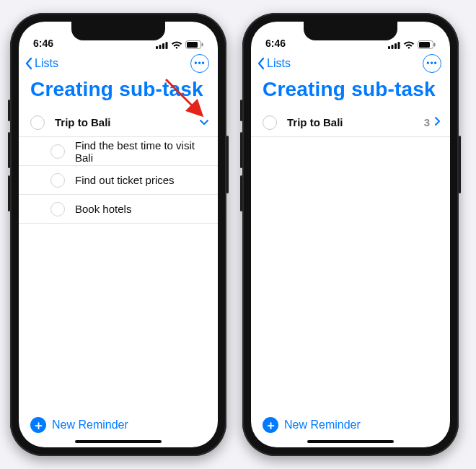 This screenshot has height=469, width=476. What do you see at coordinates (118, 123) in the screenshot?
I see `reminder-row-parent: Trip to Bali` at bounding box center [118, 123].